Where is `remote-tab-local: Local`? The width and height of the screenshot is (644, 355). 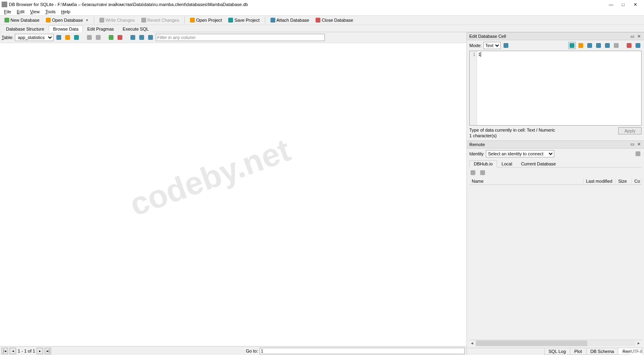
remote-tab-local: Local is located at coordinates (507, 164).